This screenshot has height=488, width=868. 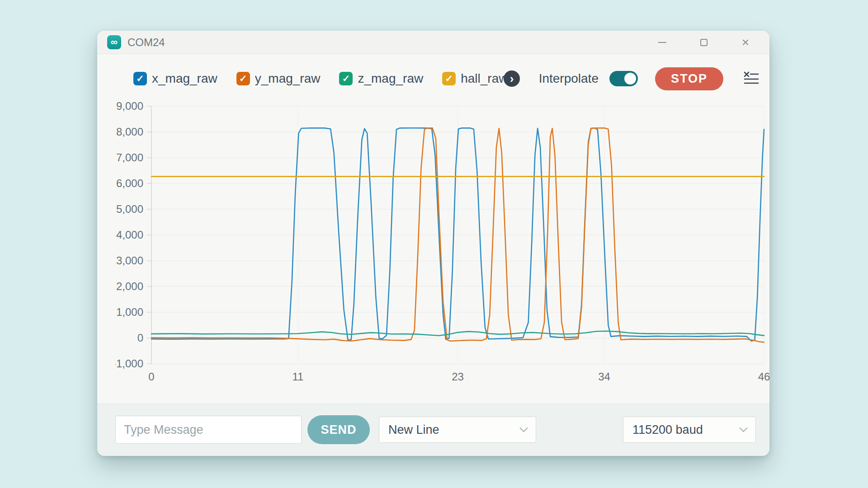 I want to click on x-tick-label: 11, so click(x=298, y=377).